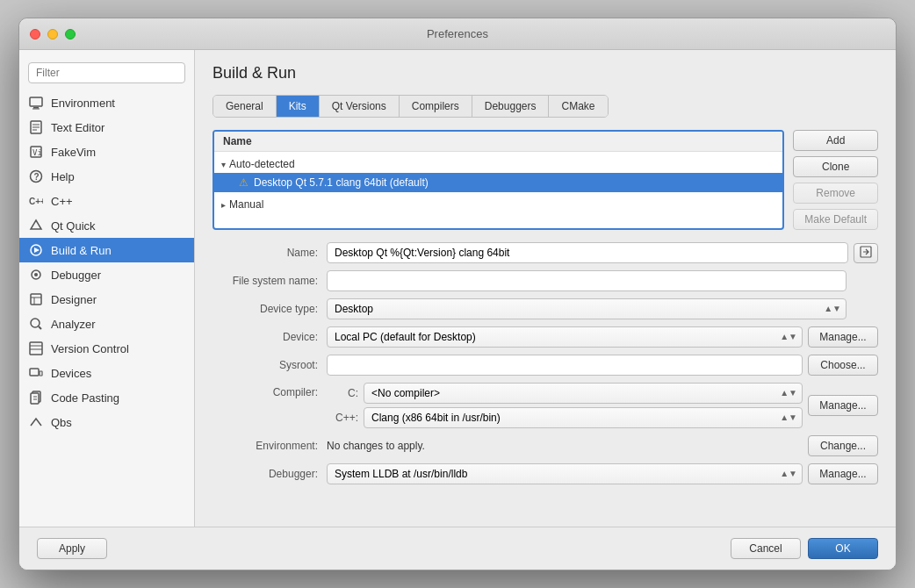 The image size is (915, 588). Describe the element at coordinates (545, 337) in the screenshot. I see `device-row: Device: Local PC (default for Desktop) ▲…` at that location.